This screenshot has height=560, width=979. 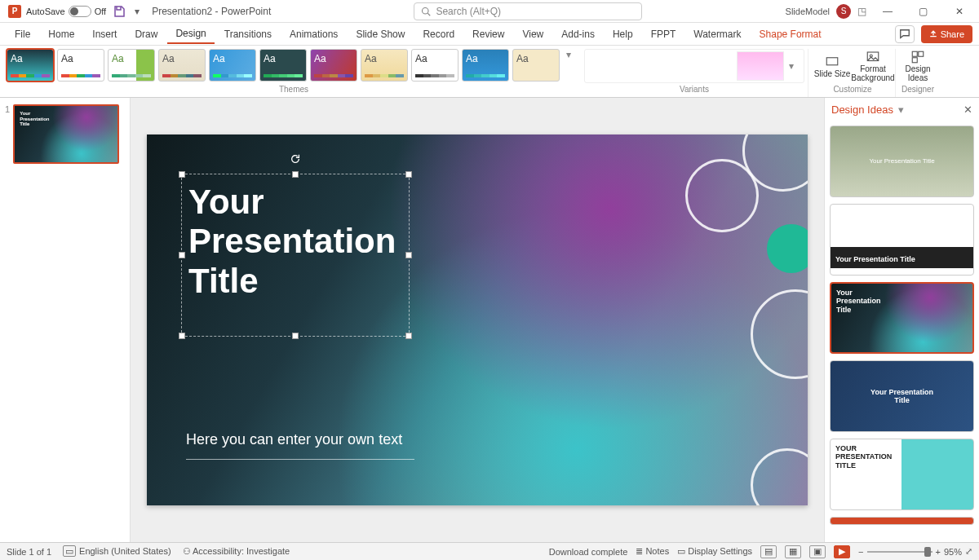 I want to click on theme-item-11: Aa, so click(x=536, y=65).